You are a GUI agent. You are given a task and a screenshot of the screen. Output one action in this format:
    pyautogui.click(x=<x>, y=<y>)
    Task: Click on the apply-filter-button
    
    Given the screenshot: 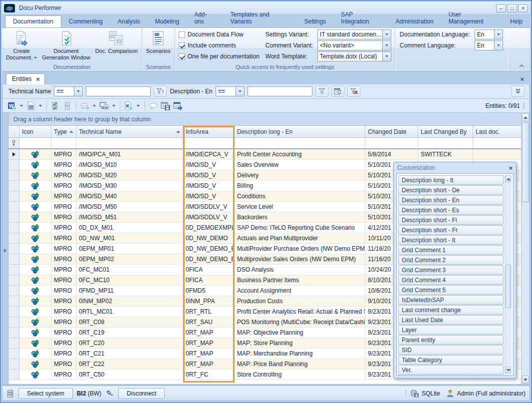 What is the action you would take?
    pyautogui.click(x=322, y=91)
    